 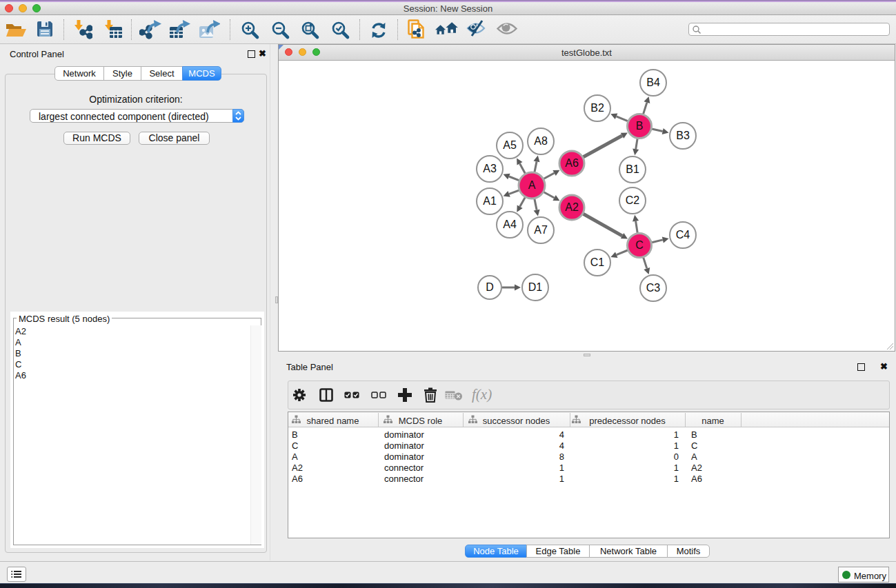 What do you see at coordinates (510, 225) in the screenshot?
I see `svg-text: A4` at bounding box center [510, 225].